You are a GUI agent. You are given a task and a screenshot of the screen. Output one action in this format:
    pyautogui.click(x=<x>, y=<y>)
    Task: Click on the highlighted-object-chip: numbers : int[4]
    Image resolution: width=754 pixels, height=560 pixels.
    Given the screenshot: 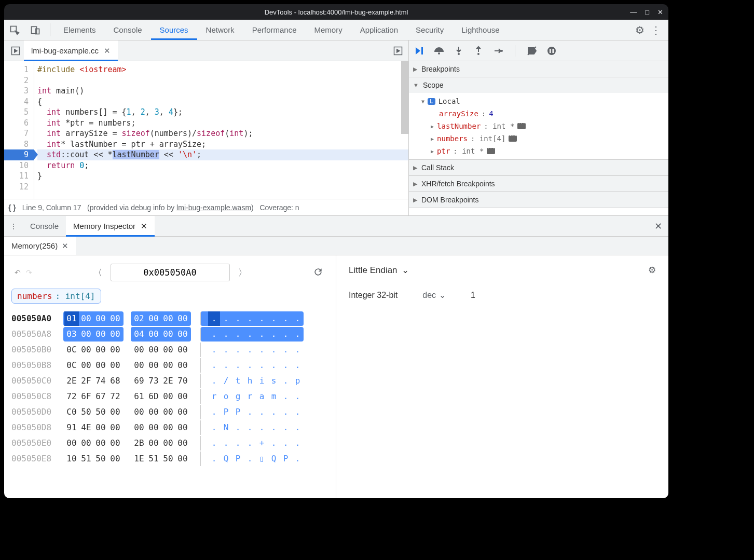 What is the action you would take?
    pyautogui.click(x=56, y=296)
    